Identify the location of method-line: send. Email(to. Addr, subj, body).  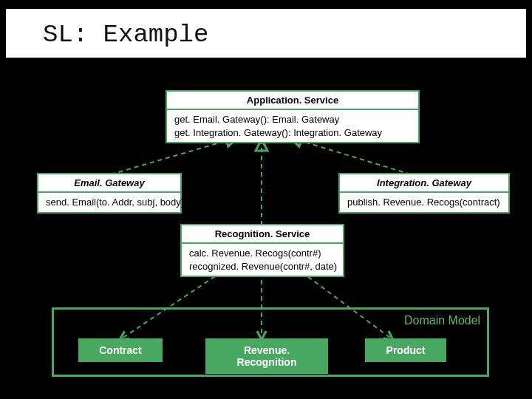
(109, 202).